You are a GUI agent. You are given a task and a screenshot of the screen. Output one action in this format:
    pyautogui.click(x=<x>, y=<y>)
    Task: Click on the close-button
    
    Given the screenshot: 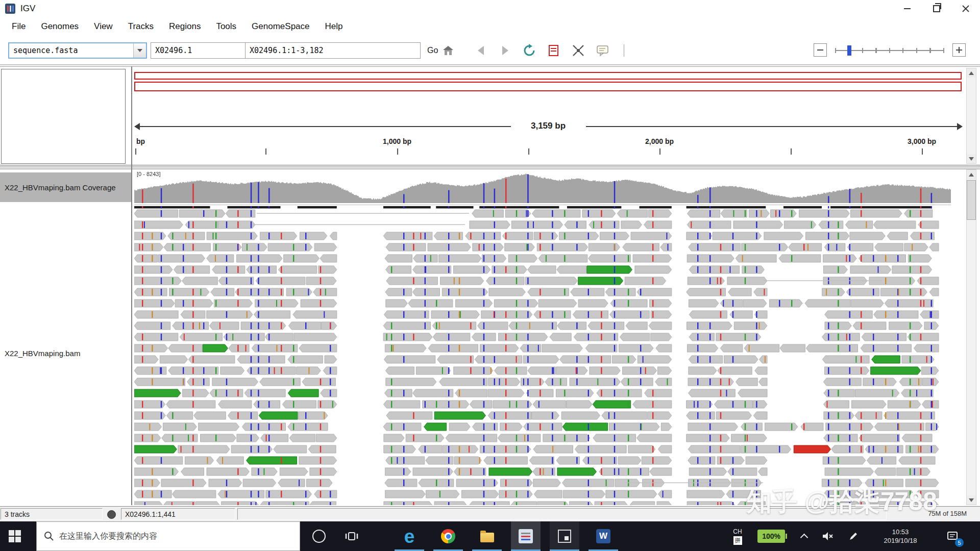 What is the action you would take?
    pyautogui.click(x=966, y=9)
    